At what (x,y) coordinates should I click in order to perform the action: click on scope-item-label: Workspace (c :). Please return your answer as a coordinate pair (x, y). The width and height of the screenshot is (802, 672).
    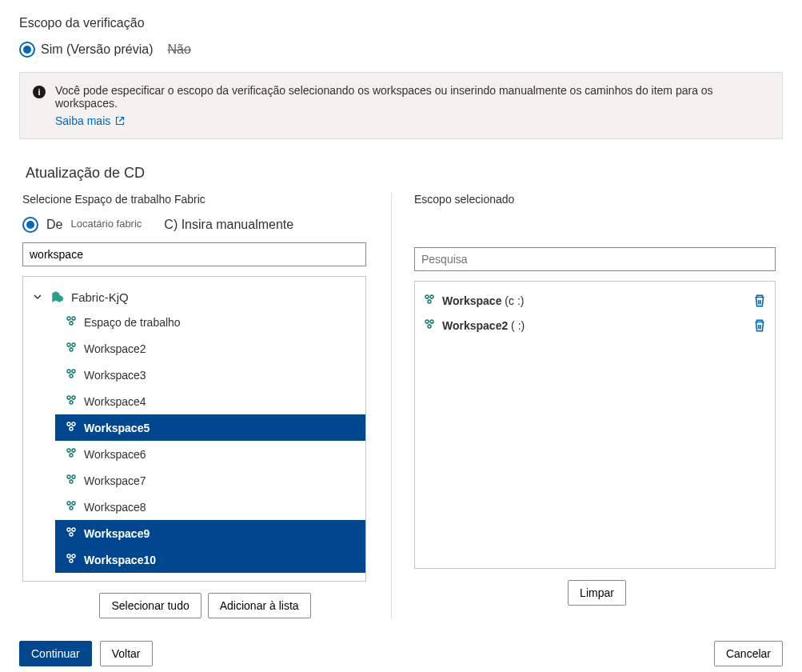
    Looking at the image, I should click on (594, 301).